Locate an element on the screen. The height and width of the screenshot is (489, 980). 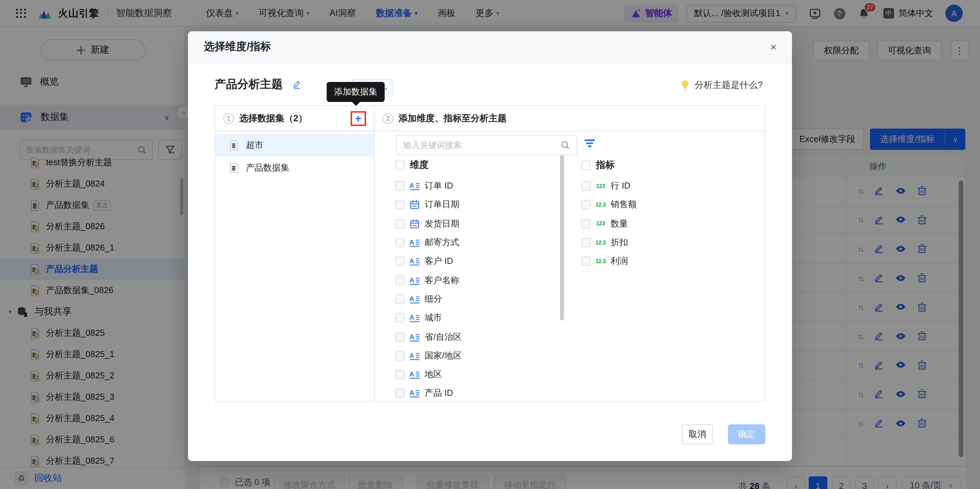
field-row: A客户名称 is located at coordinates (428, 280).